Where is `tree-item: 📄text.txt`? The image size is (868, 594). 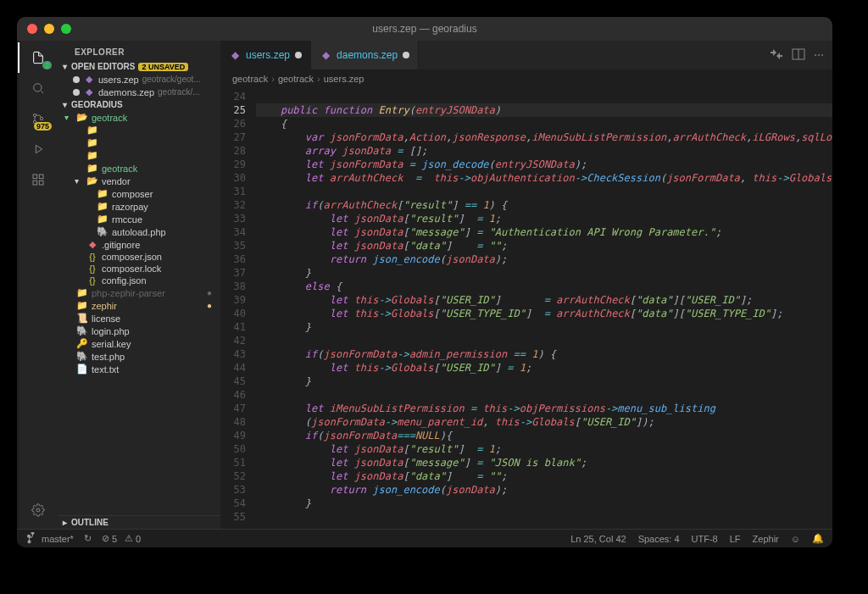
tree-item: 📄text.txt is located at coordinates (139, 369).